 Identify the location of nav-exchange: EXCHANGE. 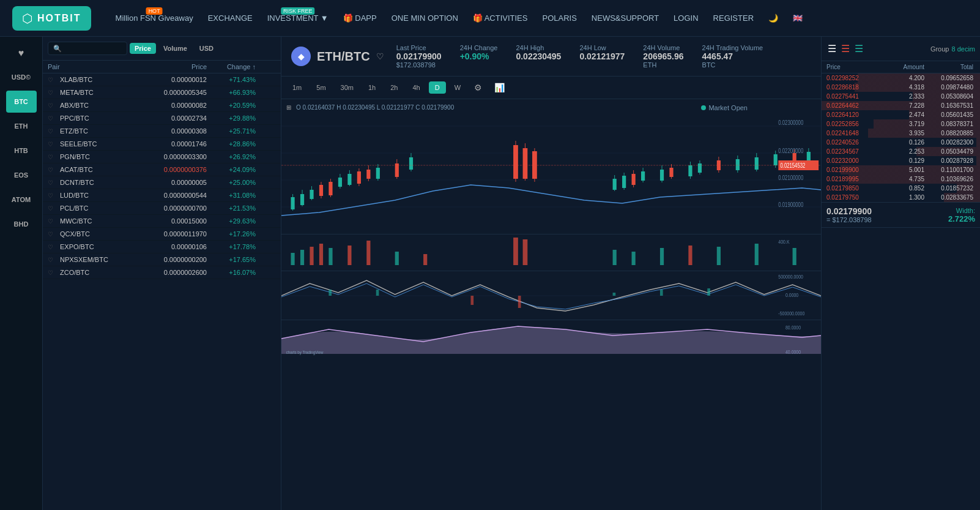
(230, 18).